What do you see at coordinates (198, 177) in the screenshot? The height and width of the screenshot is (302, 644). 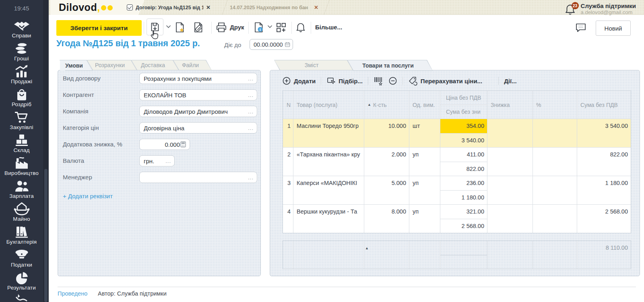 I see `field-6: ...` at bounding box center [198, 177].